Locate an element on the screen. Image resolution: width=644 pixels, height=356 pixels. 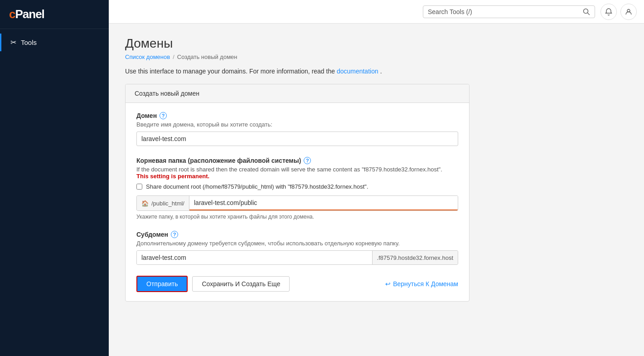
docroot-warning: If the document root is shared then the … is located at coordinates (297, 173).